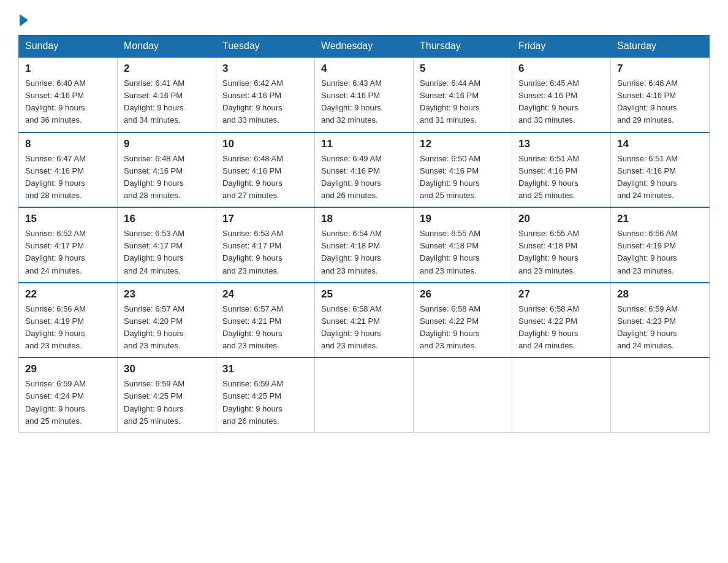  Describe the element at coordinates (661, 170) in the screenshot. I see `calendar-day-cell: 14 Sunrise: 6:51 AMSunset: 4:16 PMDaylig…` at that location.